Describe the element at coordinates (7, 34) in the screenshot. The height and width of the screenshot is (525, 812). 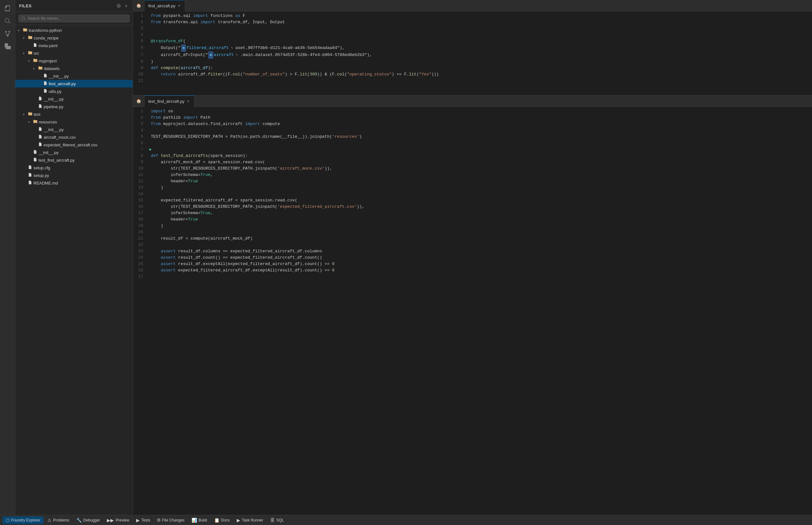
I see `activity-scm` at that location.